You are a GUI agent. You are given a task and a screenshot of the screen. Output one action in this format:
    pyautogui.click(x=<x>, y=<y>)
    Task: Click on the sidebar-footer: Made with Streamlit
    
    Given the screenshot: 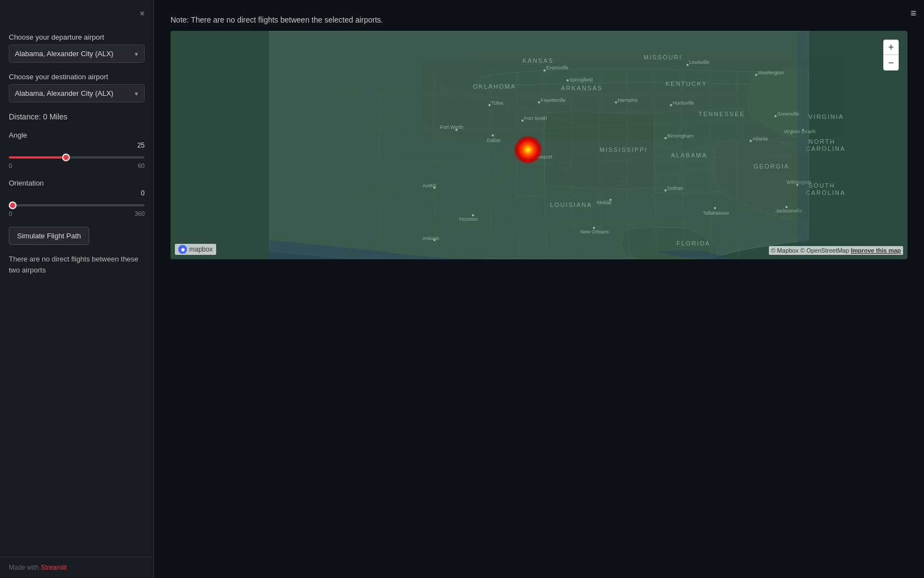 What is the action you would take?
    pyautogui.click(x=77, y=567)
    